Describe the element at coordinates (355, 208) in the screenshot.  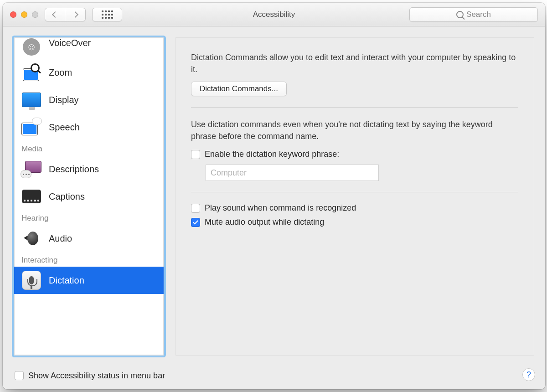
I see `play-sound-row: Play sound when command is recognized` at that location.